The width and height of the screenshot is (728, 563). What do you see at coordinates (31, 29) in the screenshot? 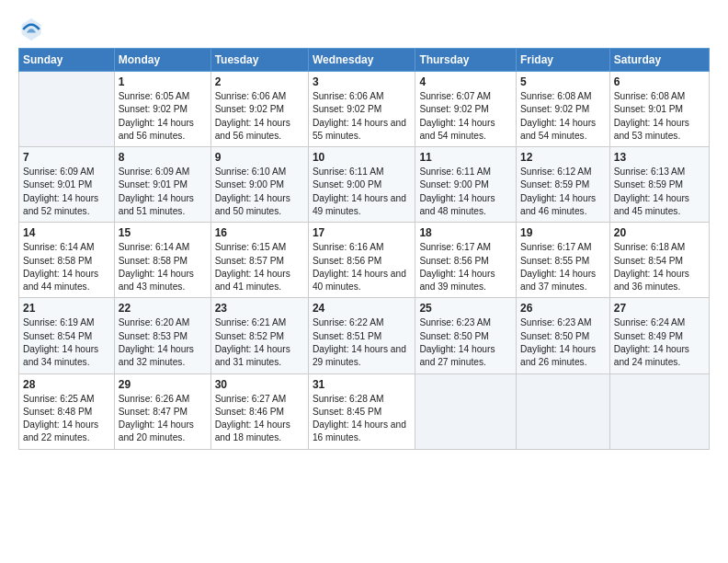
I see `logo-icon` at bounding box center [31, 29].